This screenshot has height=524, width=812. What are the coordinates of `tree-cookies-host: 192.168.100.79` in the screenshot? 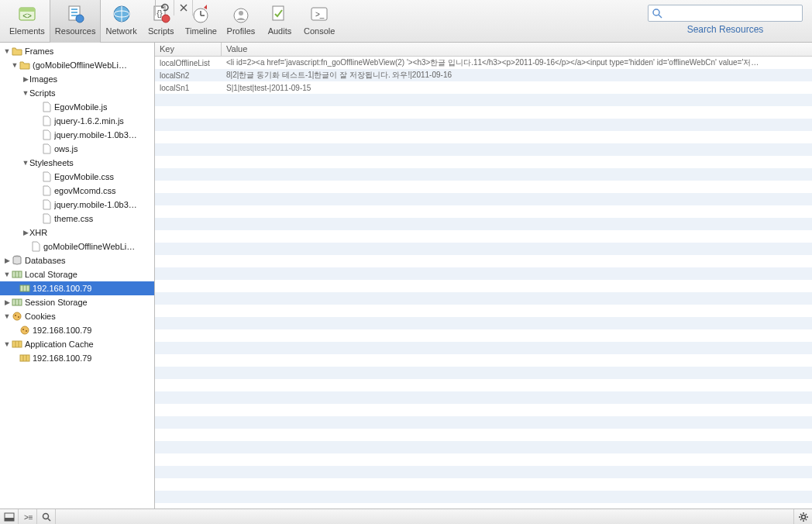 It's located at (77, 330).